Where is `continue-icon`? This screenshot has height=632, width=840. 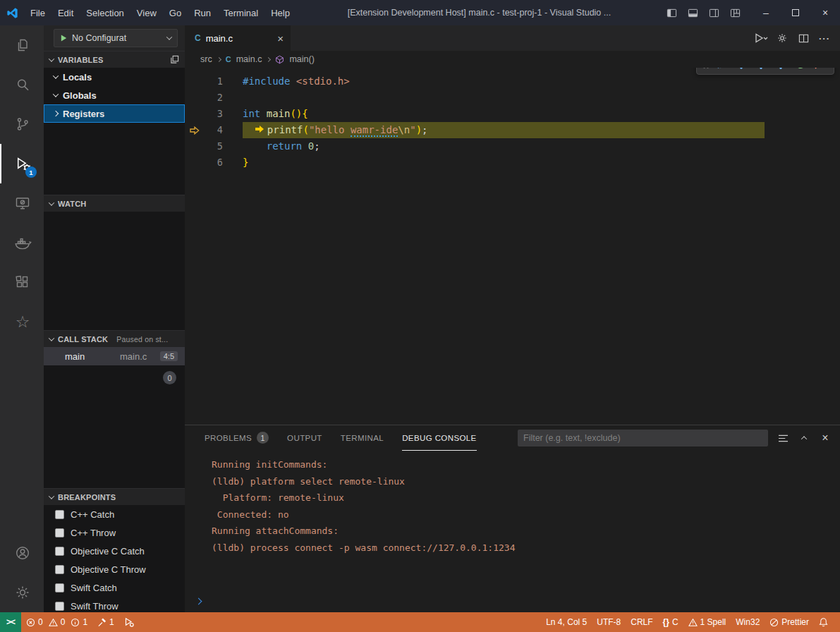 continue-icon is located at coordinates (722, 71).